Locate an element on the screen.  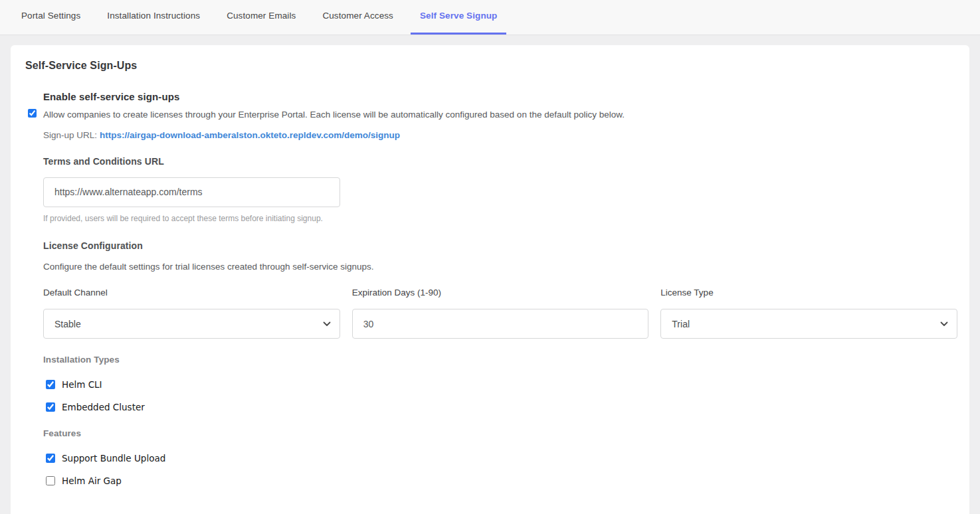
features-heading: Features is located at coordinates (500, 433).